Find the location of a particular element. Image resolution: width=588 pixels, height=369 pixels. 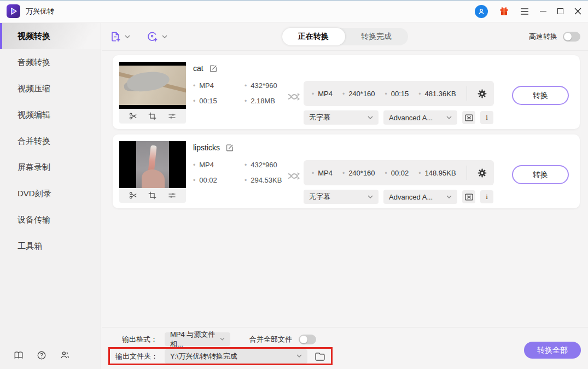

close-icon is located at coordinates (578, 11).